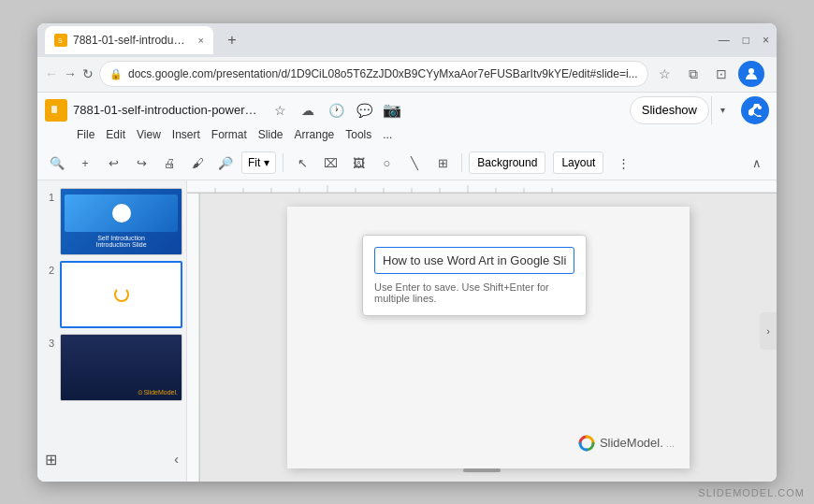  I want to click on zoom-selector: Fit ▾, so click(258, 163).